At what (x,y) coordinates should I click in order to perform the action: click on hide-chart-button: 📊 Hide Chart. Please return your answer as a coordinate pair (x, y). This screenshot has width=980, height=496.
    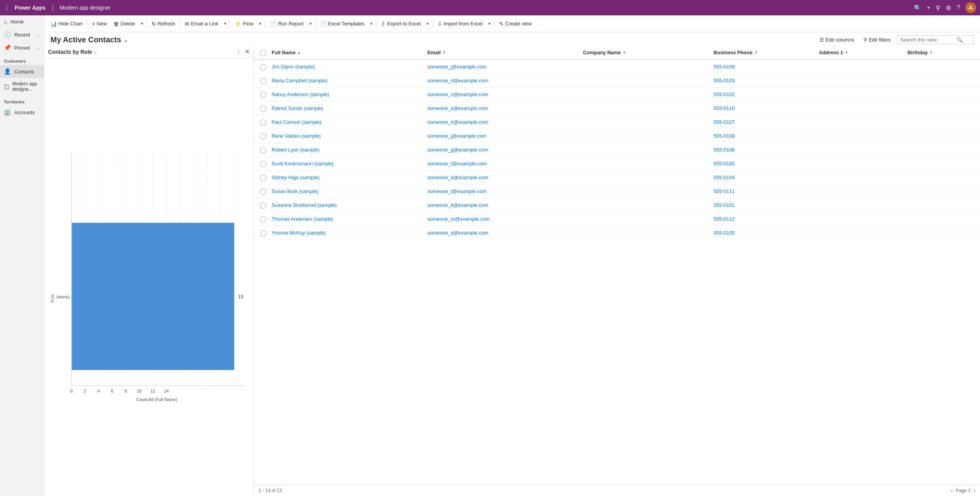
    Looking at the image, I should click on (66, 24).